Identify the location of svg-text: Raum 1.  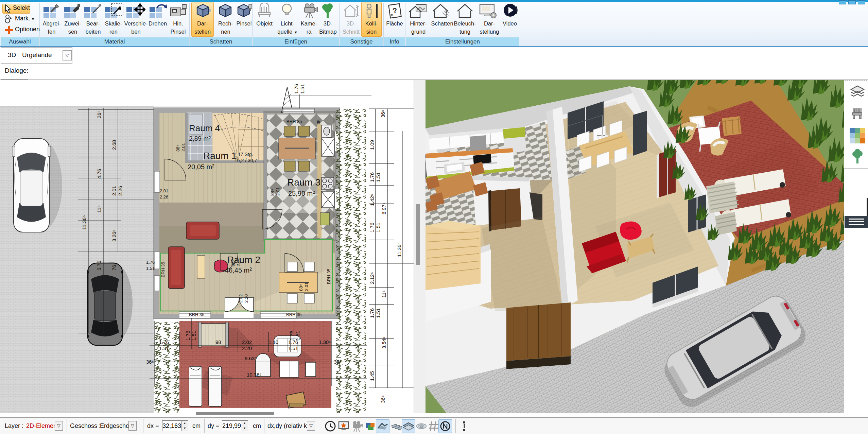
(220, 156).